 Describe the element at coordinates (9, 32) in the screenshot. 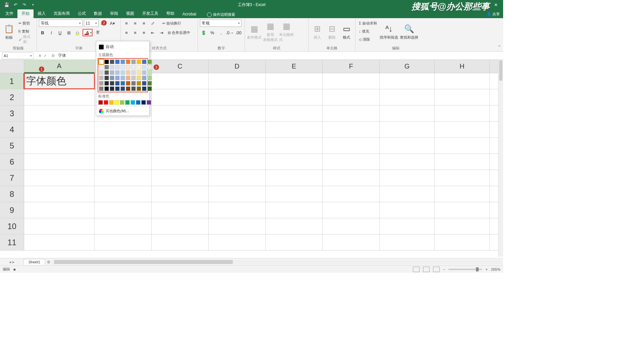

I see `paste-button: 📋粘贴` at that location.